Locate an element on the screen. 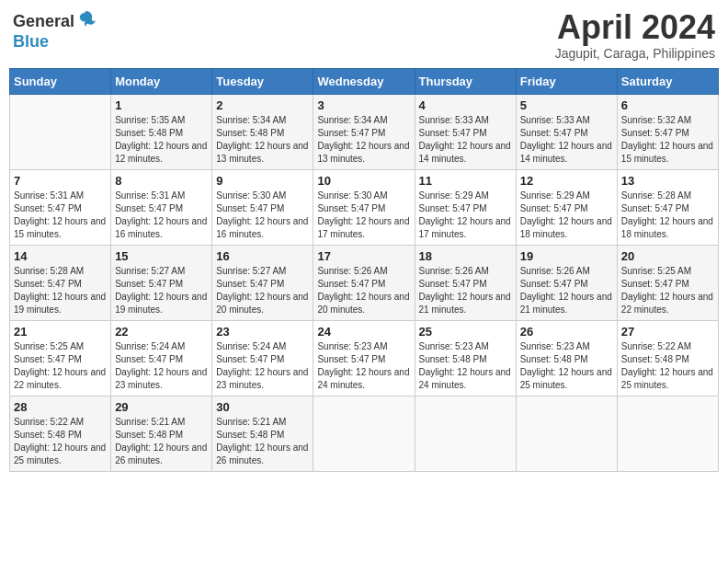  calendar-cell: 17Sunrise: 5:26 AMSunset: 5:47 PMDayligh… is located at coordinates (364, 282).